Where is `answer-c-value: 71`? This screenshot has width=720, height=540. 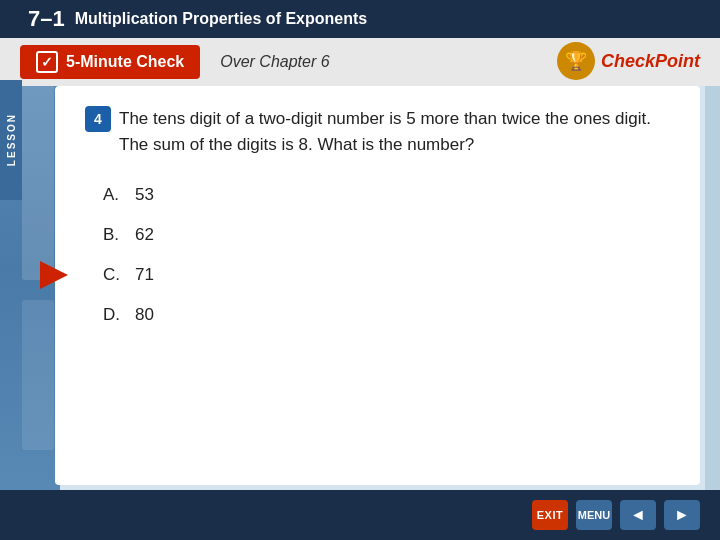 answer-c-value: 71 is located at coordinates (144, 275).